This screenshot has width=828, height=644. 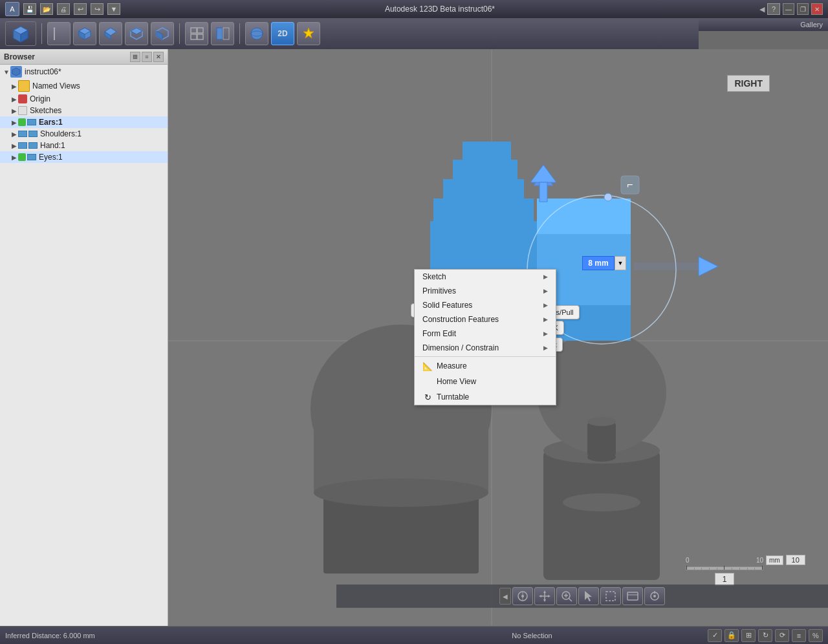 I want to click on origin-label: Origin, so click(x=40, y=99).